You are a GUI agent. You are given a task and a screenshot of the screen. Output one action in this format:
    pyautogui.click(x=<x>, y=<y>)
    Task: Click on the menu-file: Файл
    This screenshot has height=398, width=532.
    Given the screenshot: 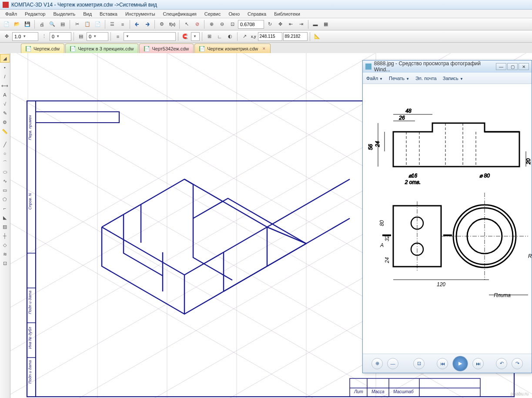 What is the action you would take?
    pyautogui.click(x=11, y=14)
    